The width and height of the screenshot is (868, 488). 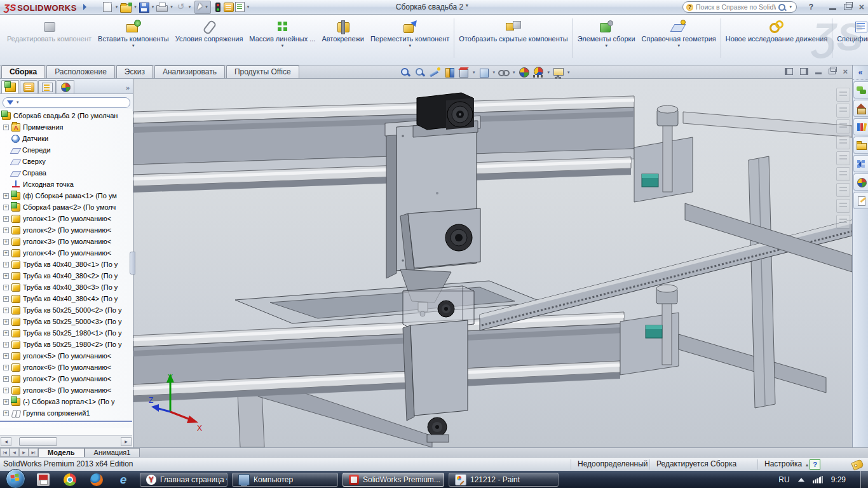 What do you see at coordinates (123, 480) in the screenshot?
I see `internet-explorer-icon: e` at bounding box center [123, 480].